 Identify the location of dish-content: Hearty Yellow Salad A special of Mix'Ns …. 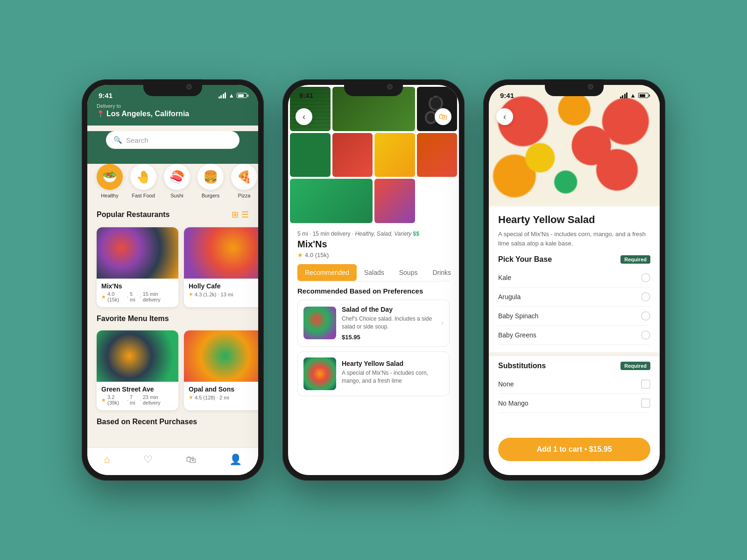
(574, 317).